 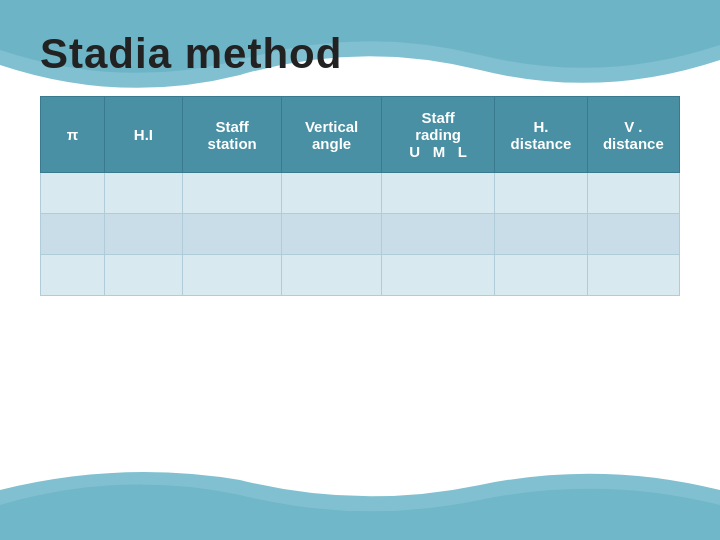 What do you see at coordinates (541, 135) in the screenshot?
I see `header-h-distance: H.distance` at bounding box center [541, 135].